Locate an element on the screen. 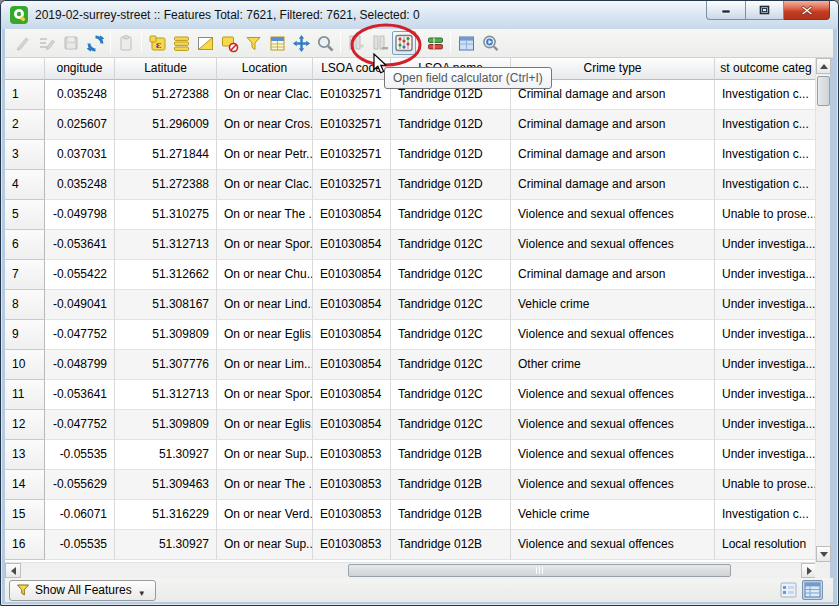 This screenshot has width=839, height=606. row-number-button: 11 is located at coordinates (25, 395).